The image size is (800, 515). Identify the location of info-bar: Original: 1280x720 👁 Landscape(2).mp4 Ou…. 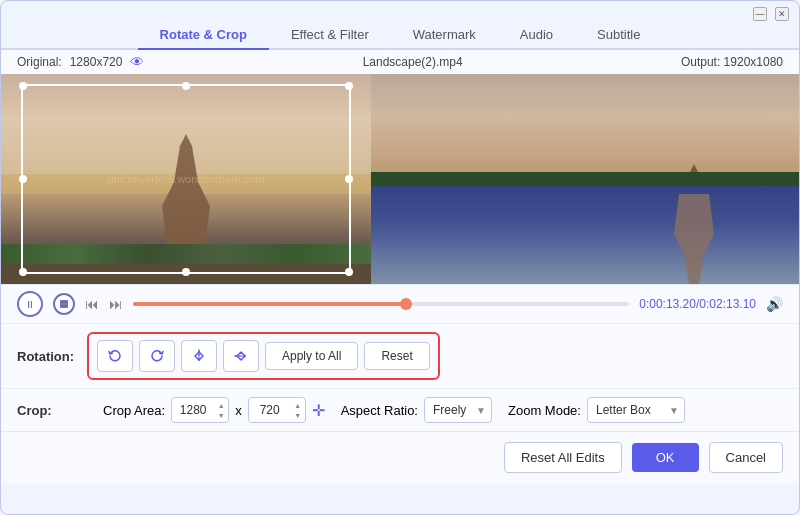
(400, 62).